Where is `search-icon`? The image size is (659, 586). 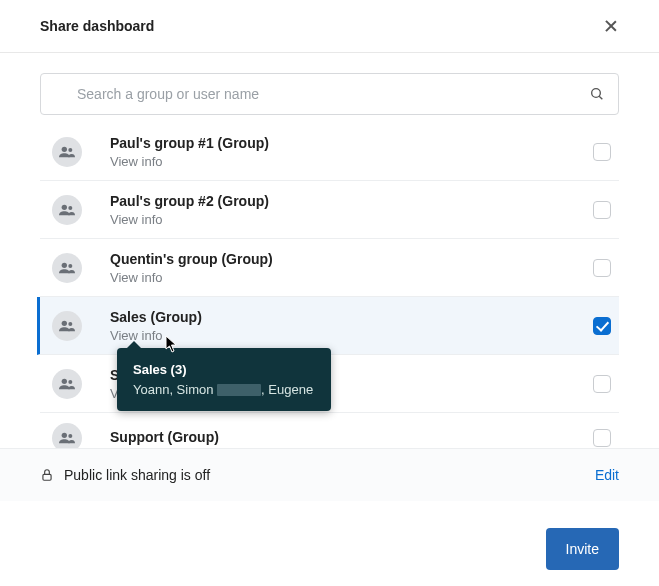 search-icon is located at coordinates (597, 94).